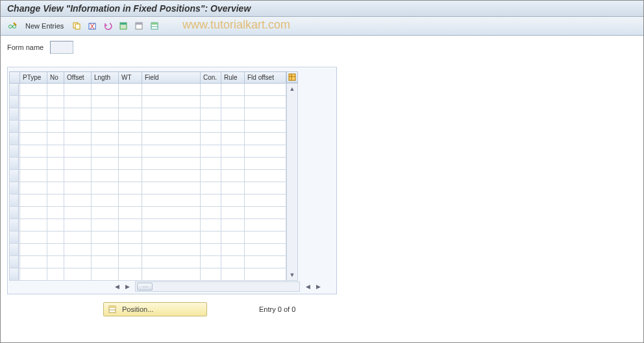 The image size is (644, 343). Describe the element at coordinates (318, 287) in the screenshot. I see `scroll-right2-button: ▶` at that location.